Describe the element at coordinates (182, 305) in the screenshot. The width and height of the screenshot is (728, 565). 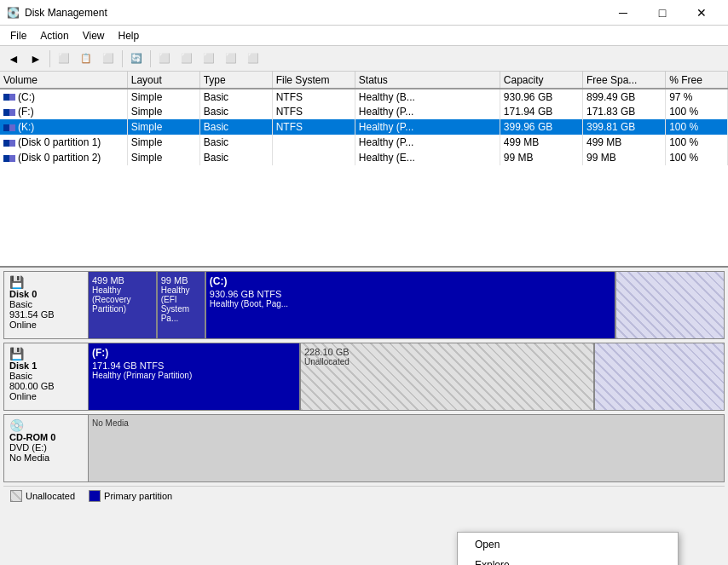
I see `partition-block: 99 MBHealthy (EFI System Pa...` at that location.